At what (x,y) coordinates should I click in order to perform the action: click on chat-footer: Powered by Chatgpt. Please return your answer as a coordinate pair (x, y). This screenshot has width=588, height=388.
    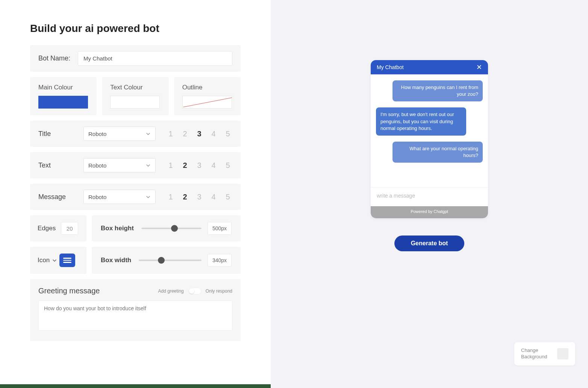
    Looking at the image, I should click on (429, 212).